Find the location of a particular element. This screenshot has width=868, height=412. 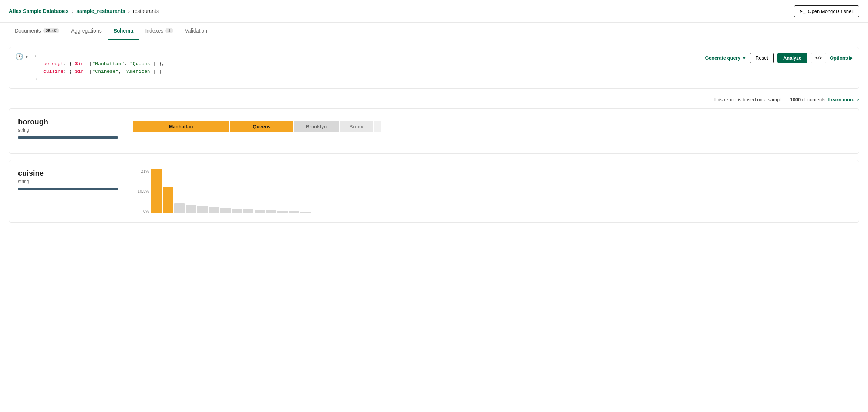

y-label-mid: 10.5% is located at coordinates (141, 191).